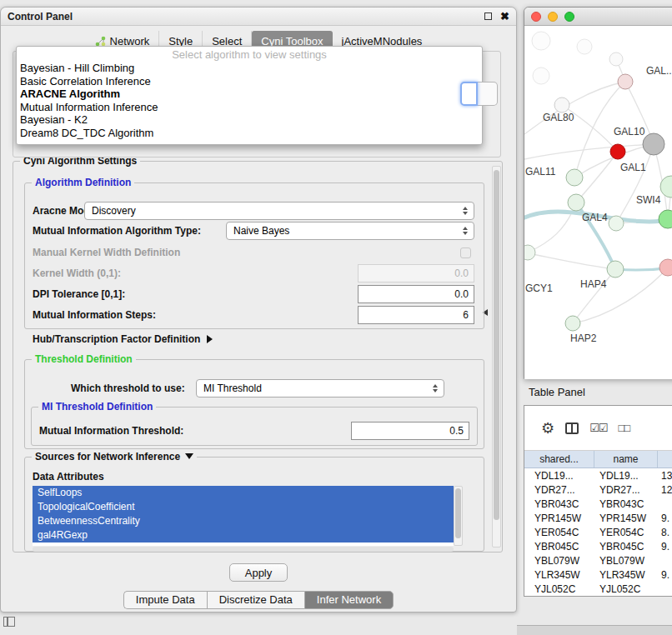 The height and width of the screenshot is (635, 672). Describe the element at coordinates (594, 630) in the screenshot. I see `bottom-window-edge` at that location.